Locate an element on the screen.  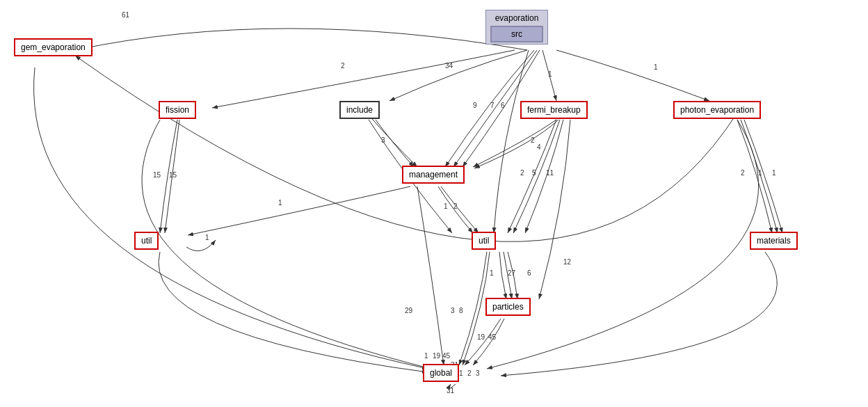
fission-label: fission is located at coordinates (177, 110).